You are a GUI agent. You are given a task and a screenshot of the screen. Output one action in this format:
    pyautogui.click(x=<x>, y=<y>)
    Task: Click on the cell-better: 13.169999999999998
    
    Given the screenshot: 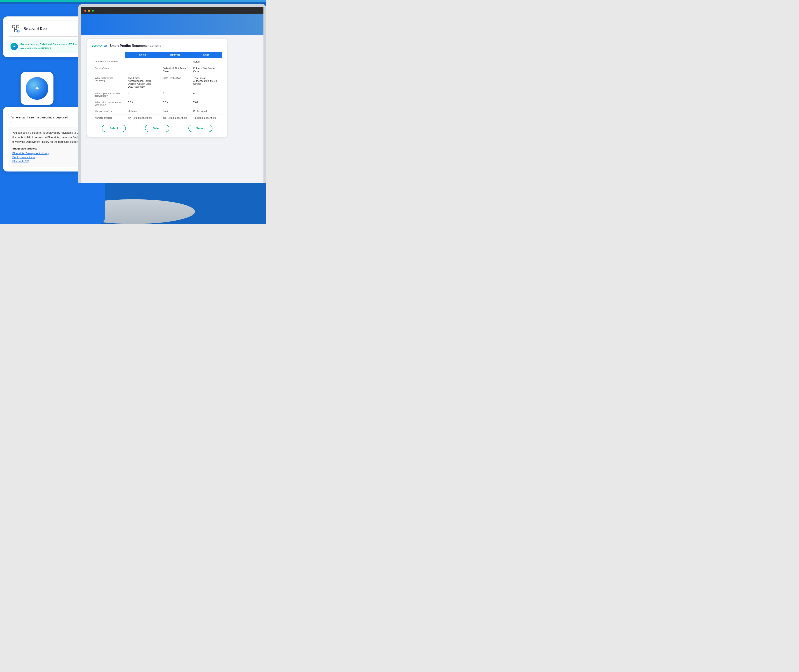 What is the action you would take?
    pyautogui.click(x=175, y=118)
    